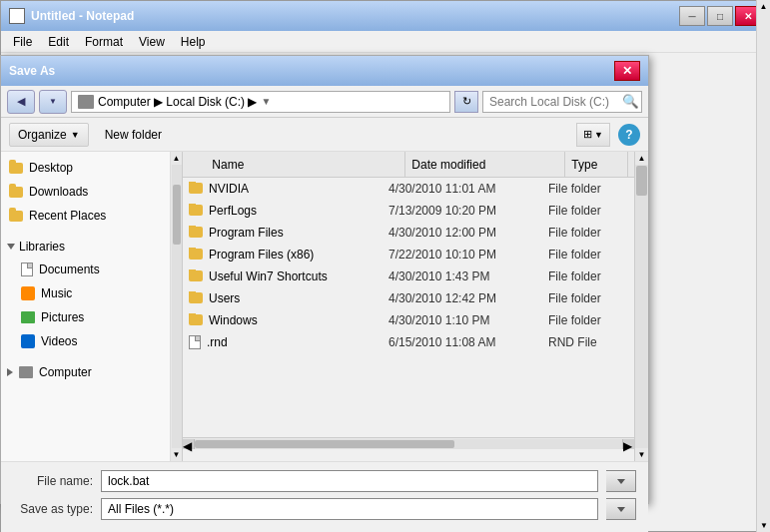 Image resolution: width=770 pixels, height=532 pixels. What do you see at coordinates (86, 372) in the screenshot?
I see `computer-header: Computer` at bounding box center [86, 372].